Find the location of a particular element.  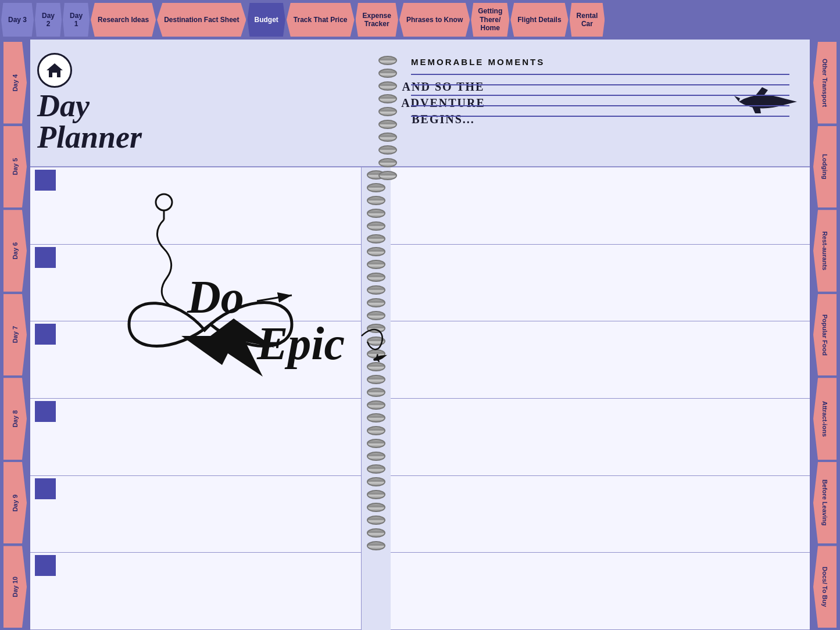

sidebar-item-restaurants: Rest-aurants is located at coordinates (825, 251).